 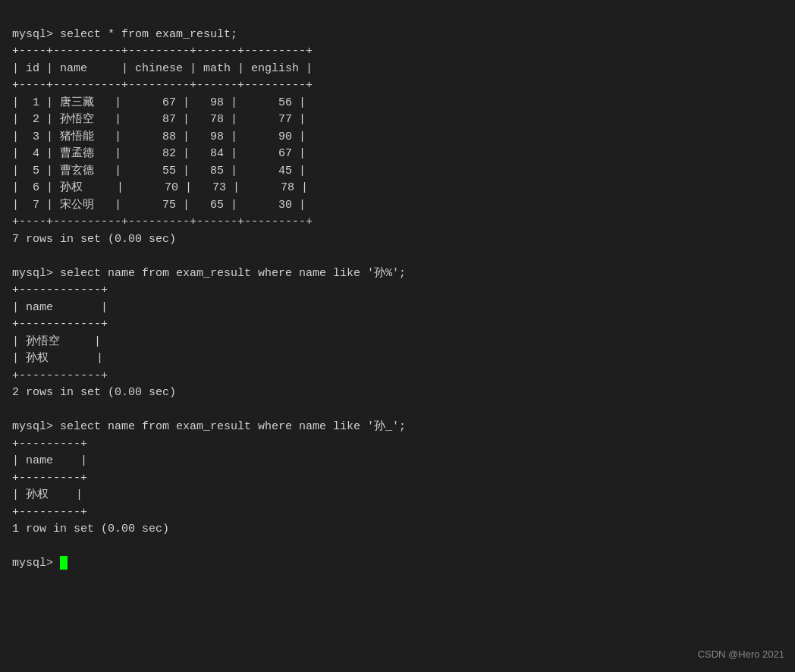 What do you see at coordinates (50, 461) in the screenshot?
I see `table3-header: | name |` at bounding box center [50, 461].